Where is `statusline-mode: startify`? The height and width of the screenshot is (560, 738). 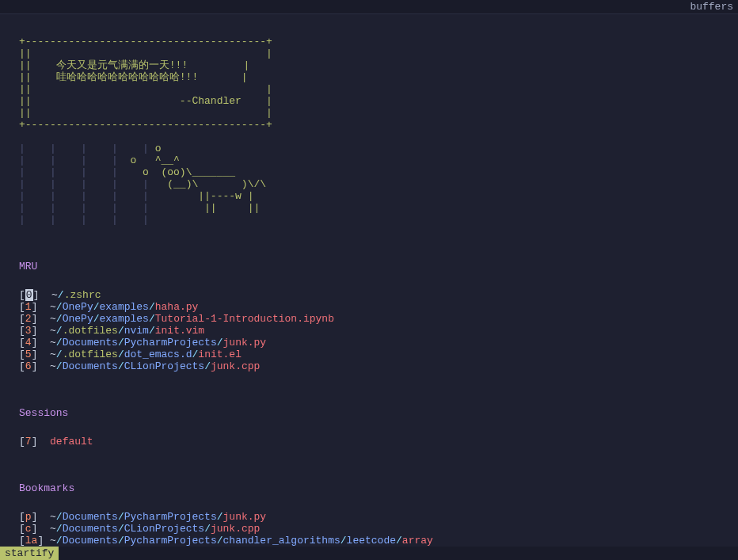
statusline-mode: startify is located at coordinates (29, 553).